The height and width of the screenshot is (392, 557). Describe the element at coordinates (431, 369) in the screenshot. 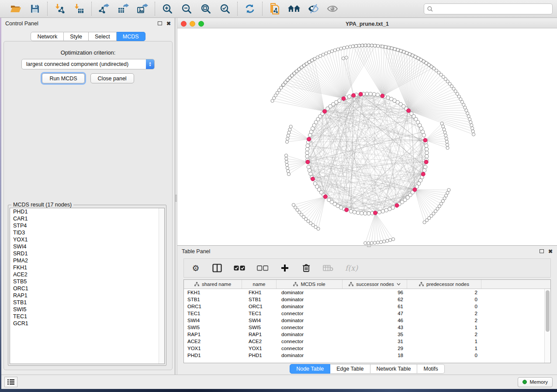

I see `tab-motifs: Motifs` at that location.